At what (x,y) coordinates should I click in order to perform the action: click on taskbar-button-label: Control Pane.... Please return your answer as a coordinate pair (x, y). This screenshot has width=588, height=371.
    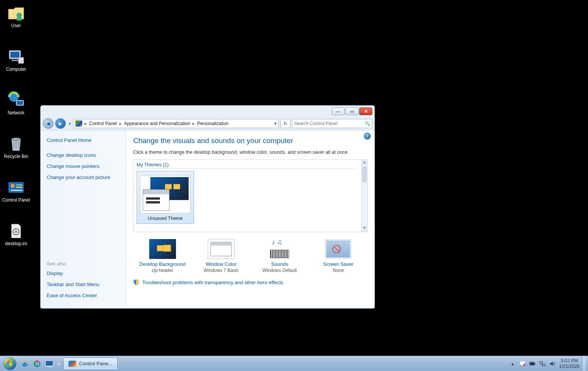
    Looking at the image, I should click on (96, 363).